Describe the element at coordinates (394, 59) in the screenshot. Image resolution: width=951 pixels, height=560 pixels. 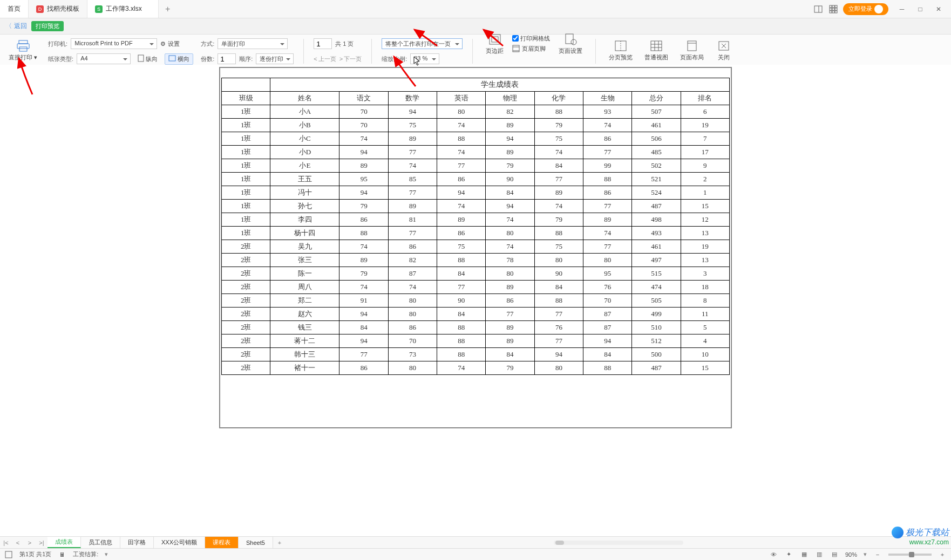
I see `zoom-label: 缩放比例:` at that location.